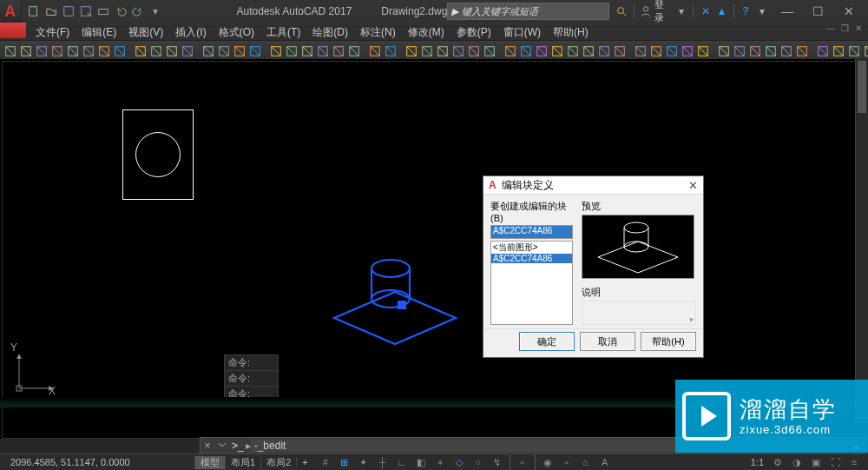 This screenshot has height=470, width=868. I want to click on menu-item-8: 修改(M), so click(426, 33).